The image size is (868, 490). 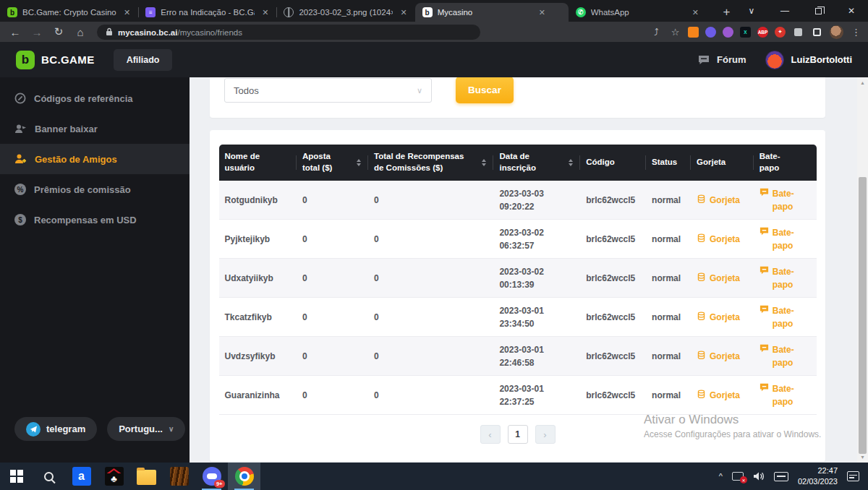 I want to click on address-bar: mycasino.bc.ai/mycasino/friends, so click(x=289, y=32).